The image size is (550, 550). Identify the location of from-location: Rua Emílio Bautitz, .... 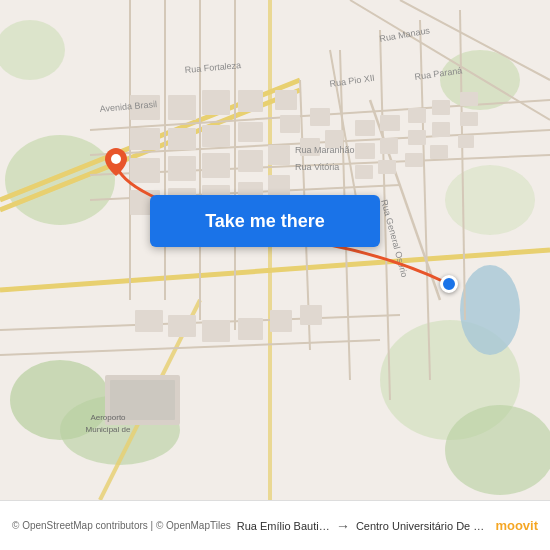
(284, 526).